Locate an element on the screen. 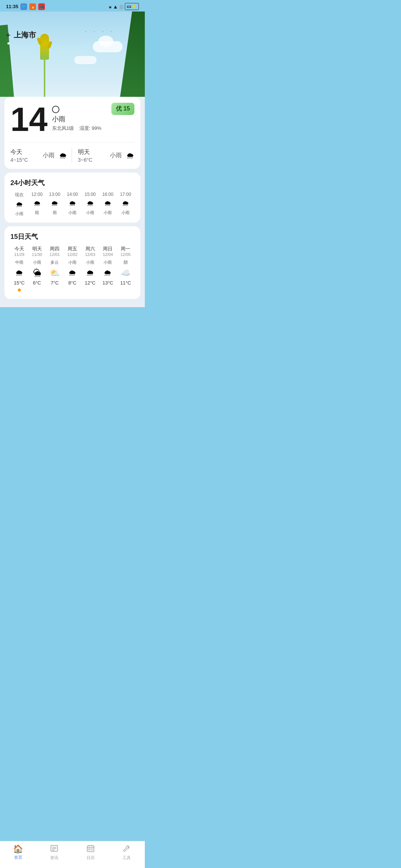 The height and width of the screenshot is (868, 401). today-indicator-dot is located at coordinates (19, 290).